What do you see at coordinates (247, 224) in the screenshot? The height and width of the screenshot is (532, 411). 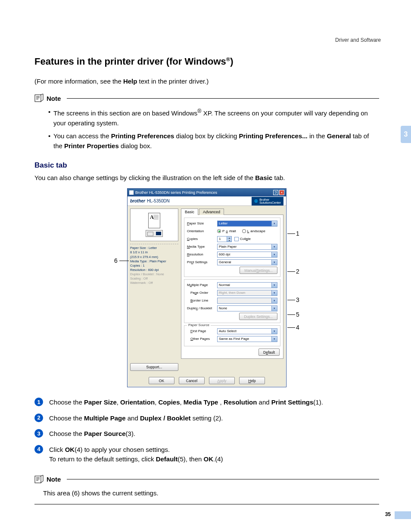 I see `paper-size-select: Letter▾` at bounding box center [247, 224].